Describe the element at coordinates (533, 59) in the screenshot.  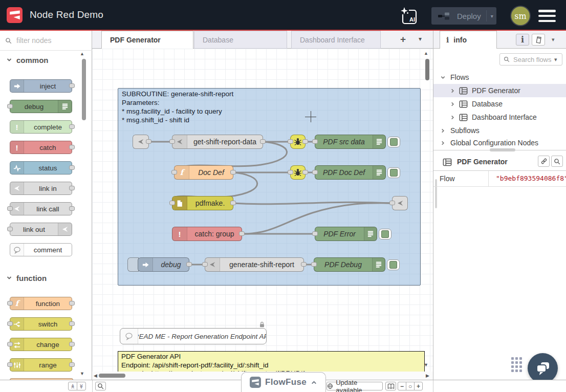
I see `search-flows-input` at that location.